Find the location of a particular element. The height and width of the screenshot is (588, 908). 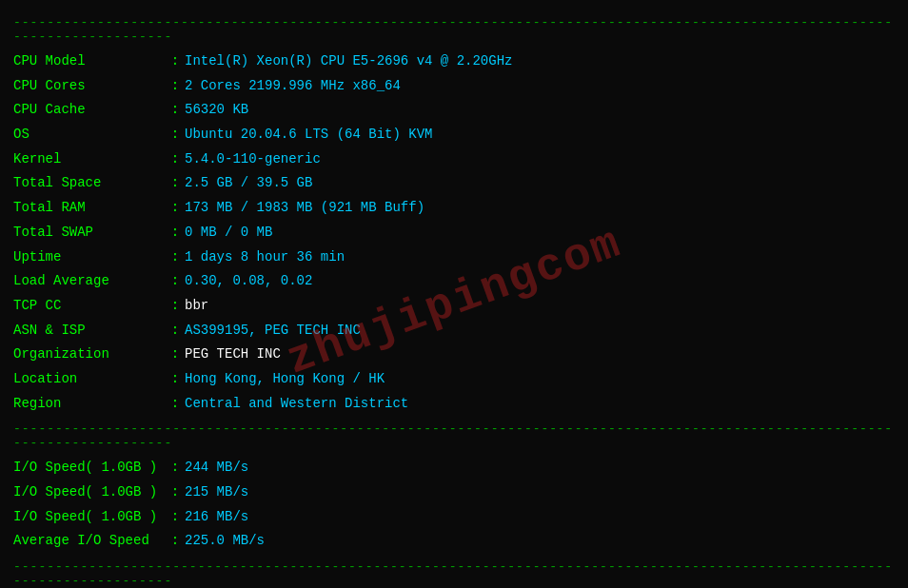

table-row: ASN & ISP:AS399195, PEG TECH INC is located at coordinates (454, 331).